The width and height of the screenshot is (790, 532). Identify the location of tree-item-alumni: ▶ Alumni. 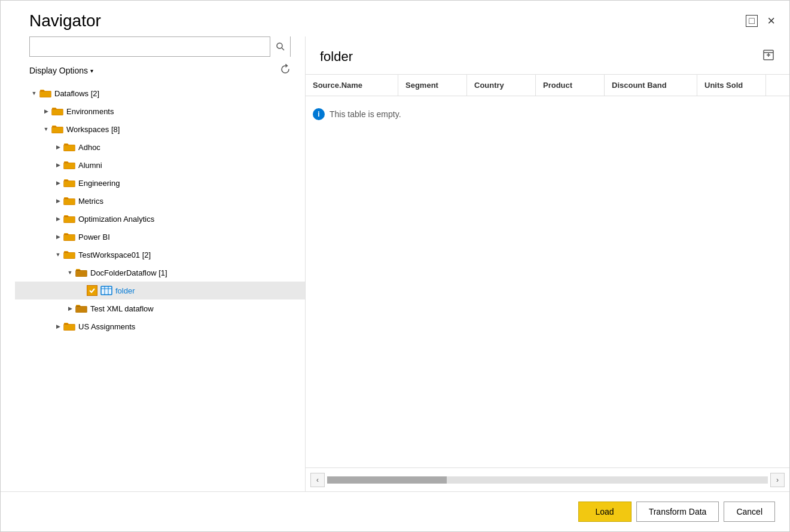
(160, 165).